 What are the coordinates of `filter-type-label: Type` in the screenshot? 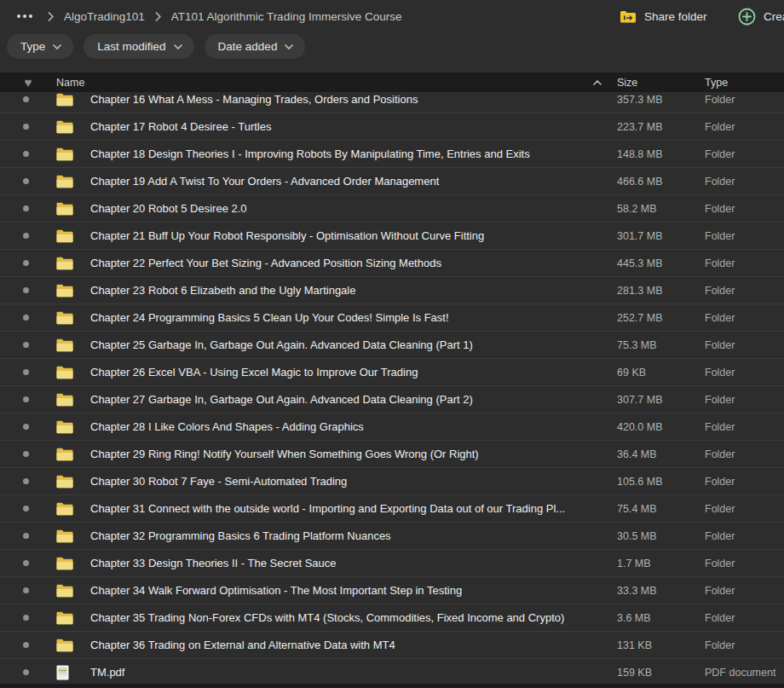 It's located at (32, 46).